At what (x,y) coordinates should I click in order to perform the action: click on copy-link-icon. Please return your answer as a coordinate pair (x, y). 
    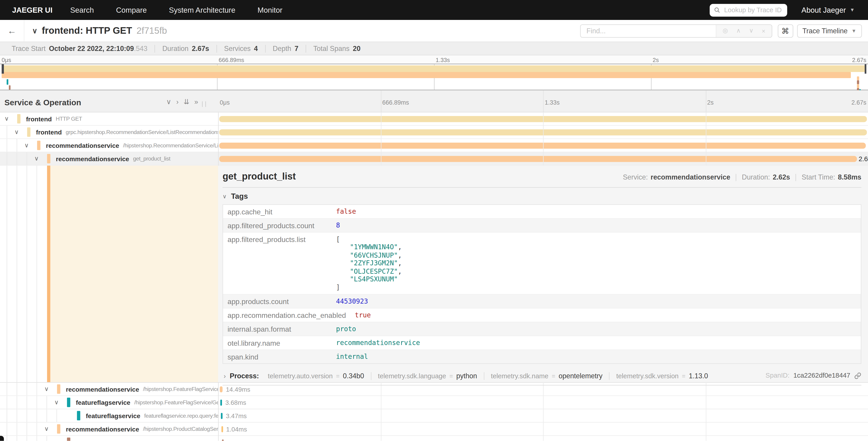
    Looking at the image, I should click on (858, 376).